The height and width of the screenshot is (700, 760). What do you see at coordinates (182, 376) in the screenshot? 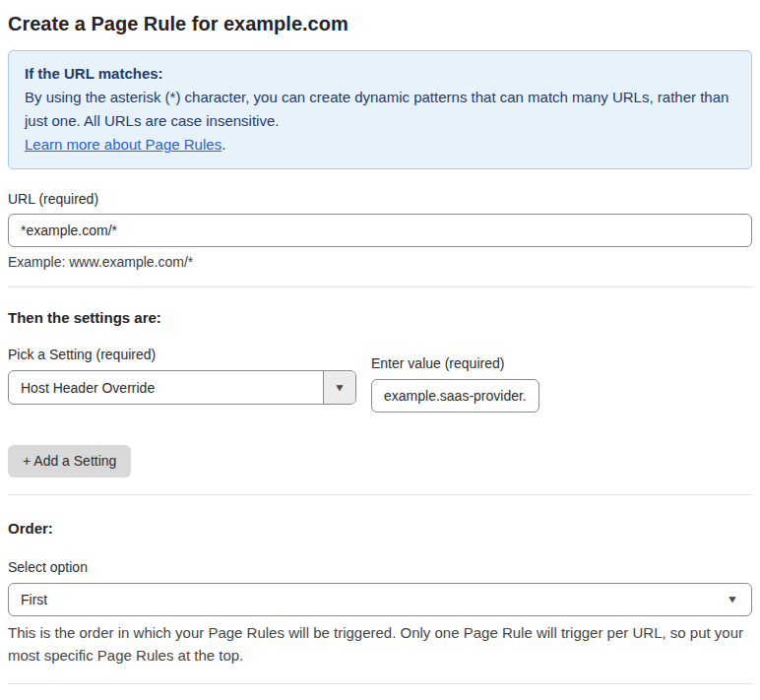
I see `pick-setting-column: Pick a Setting (required) Host Header Ov…` at bounding box center [182, 376].